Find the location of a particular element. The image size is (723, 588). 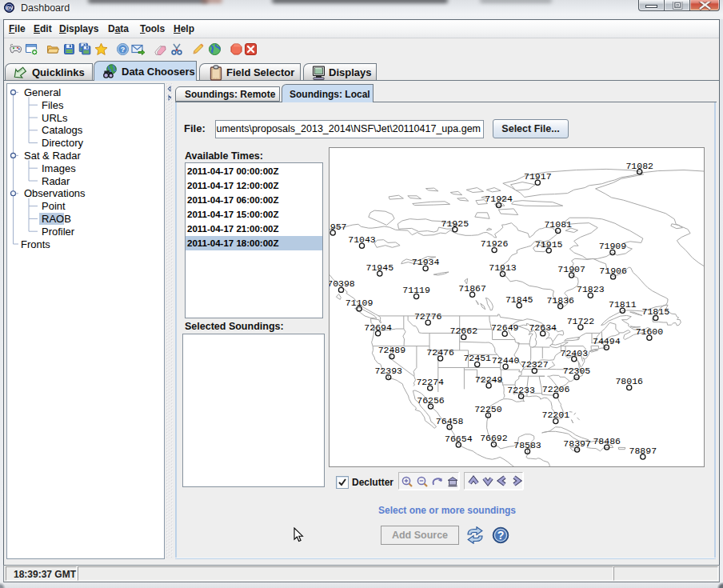

svg-text: 72634 is located at coordinates (542, 328).